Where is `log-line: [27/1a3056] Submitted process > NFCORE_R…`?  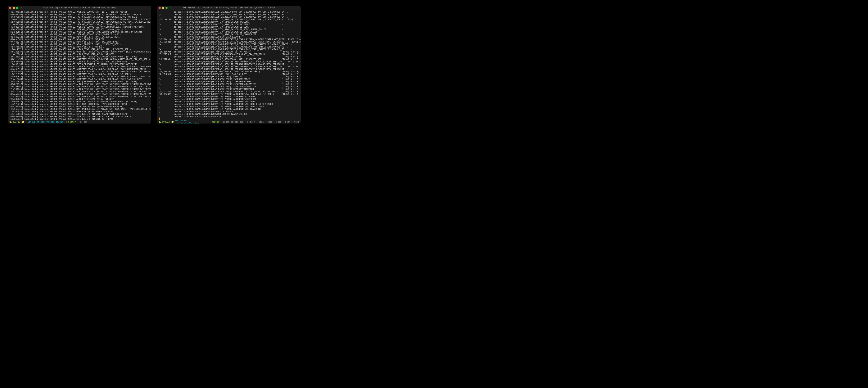 log-line: [27/1a3056] Submitted process > NFCORE_R… is located at coordinates (80, 57).